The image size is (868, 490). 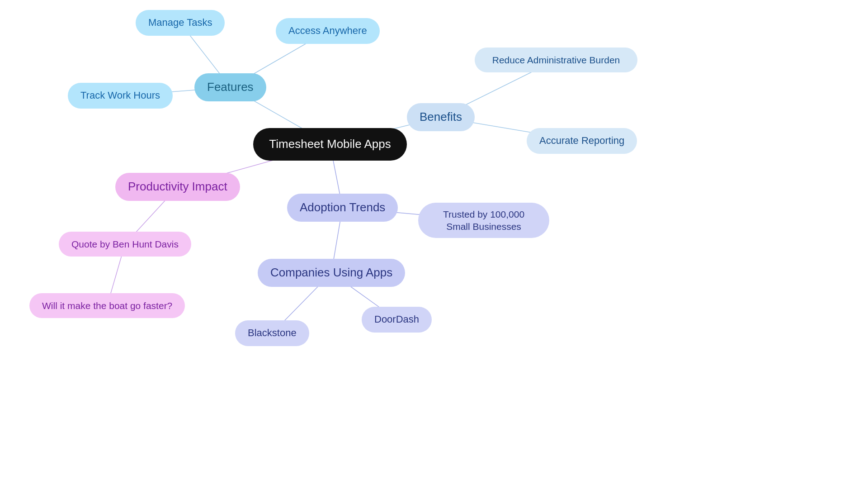 I want to click on accurate-reporting-node: Accurate Reporting, so click(x=582, y=141).